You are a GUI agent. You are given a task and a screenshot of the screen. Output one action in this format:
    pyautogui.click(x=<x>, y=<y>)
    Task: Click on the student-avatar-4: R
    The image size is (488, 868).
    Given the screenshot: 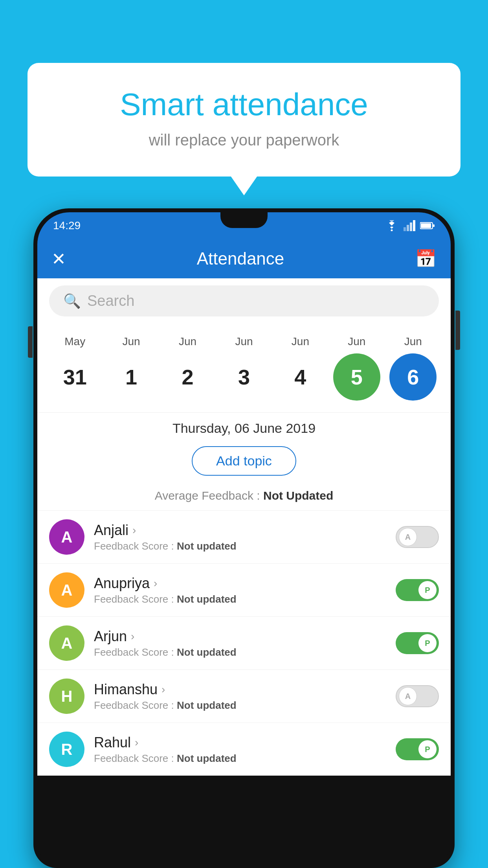 What is the action you would take?
    pyautogui.click(x=67, y=749)
    